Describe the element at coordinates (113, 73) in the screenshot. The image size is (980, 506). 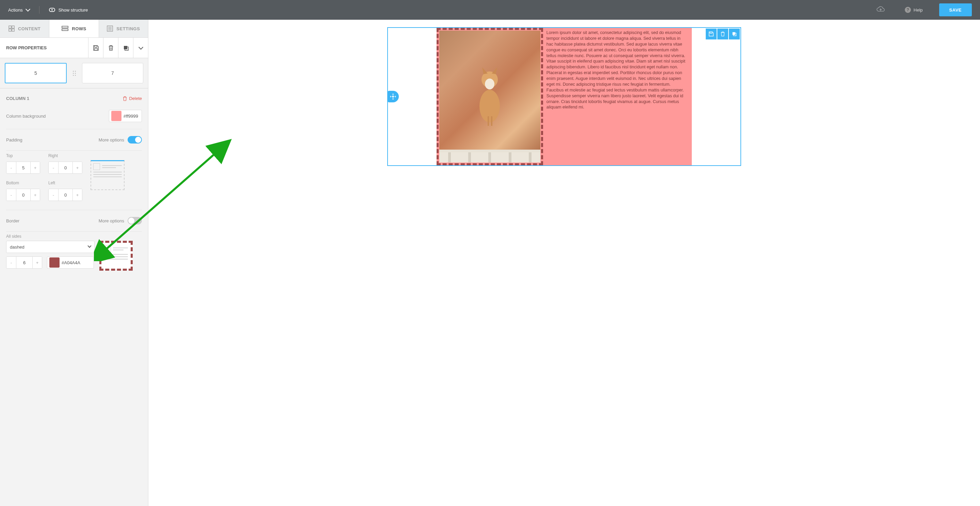
I see `column-2-value: 7` at that location.